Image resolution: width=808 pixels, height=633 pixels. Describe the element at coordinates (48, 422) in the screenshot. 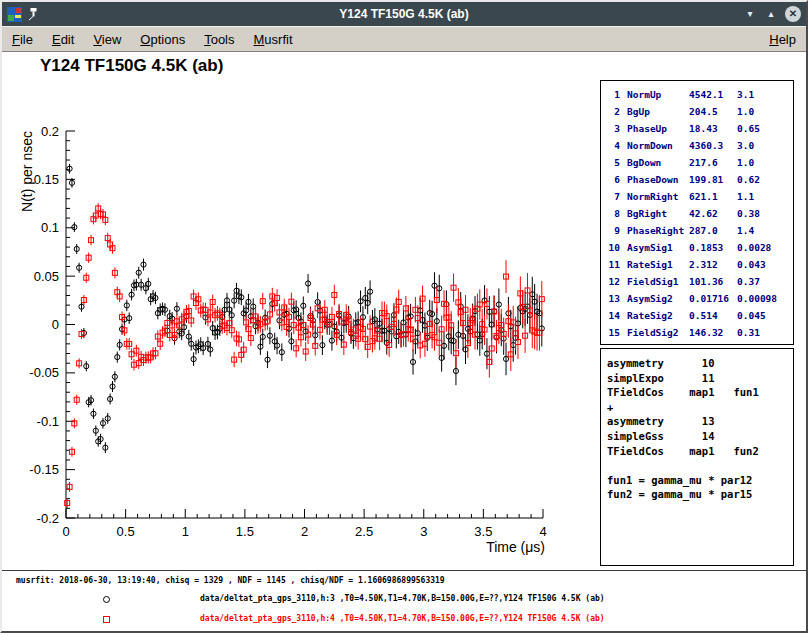

I see `svg-text: -0.1` at that location.